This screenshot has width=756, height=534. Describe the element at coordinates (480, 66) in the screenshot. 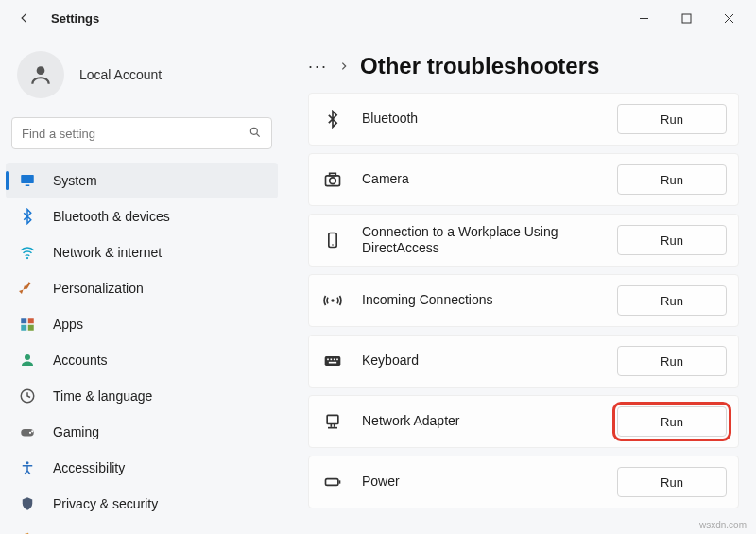

I see `page-title: Other troubleshooters` at that location.